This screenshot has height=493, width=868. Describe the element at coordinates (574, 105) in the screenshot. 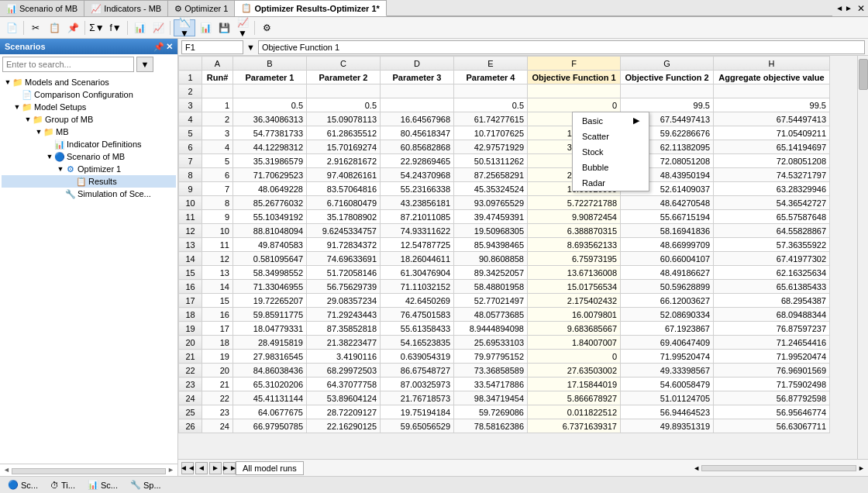

I see `cell: 0` at that location.